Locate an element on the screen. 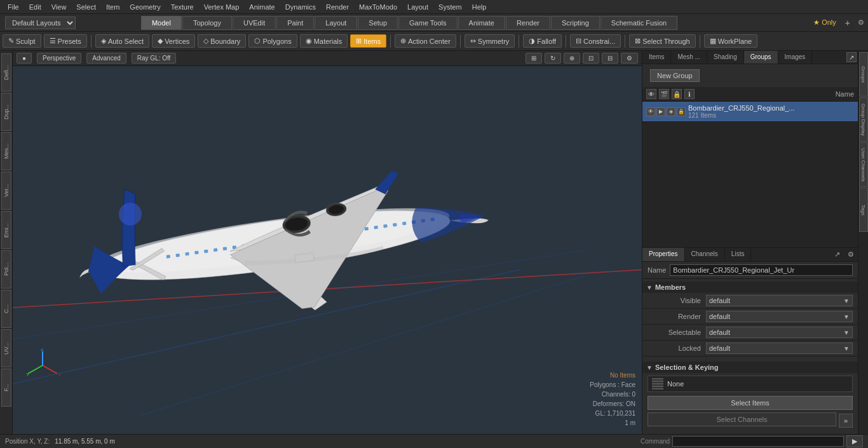  star-button: ★ Only is located at coordinates (825, 23).